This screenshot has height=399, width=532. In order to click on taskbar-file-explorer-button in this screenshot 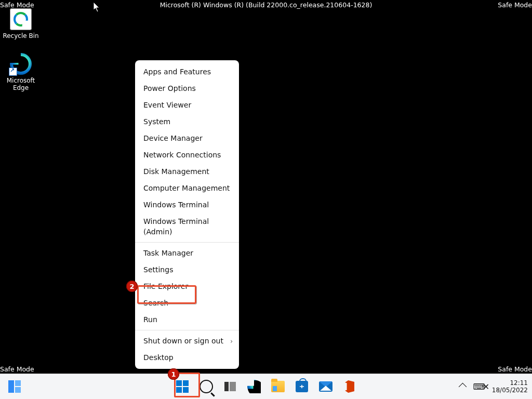, I will do `click(278, 387)`.